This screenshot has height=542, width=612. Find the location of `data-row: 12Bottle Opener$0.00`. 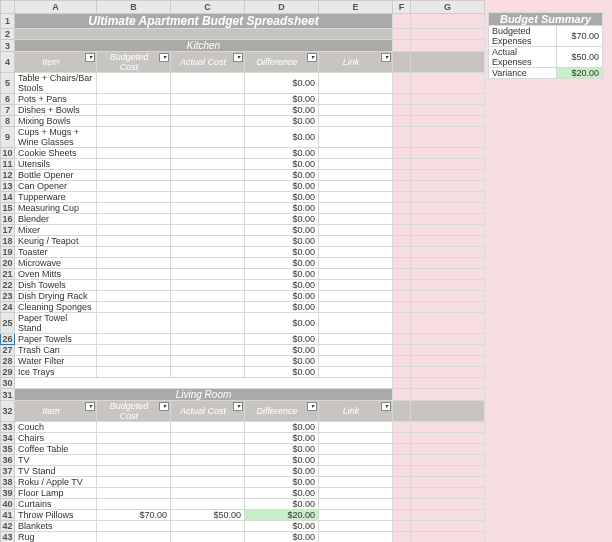

data-row: 12Bottle Opener$0.00 is located at coordinates (243, 176).